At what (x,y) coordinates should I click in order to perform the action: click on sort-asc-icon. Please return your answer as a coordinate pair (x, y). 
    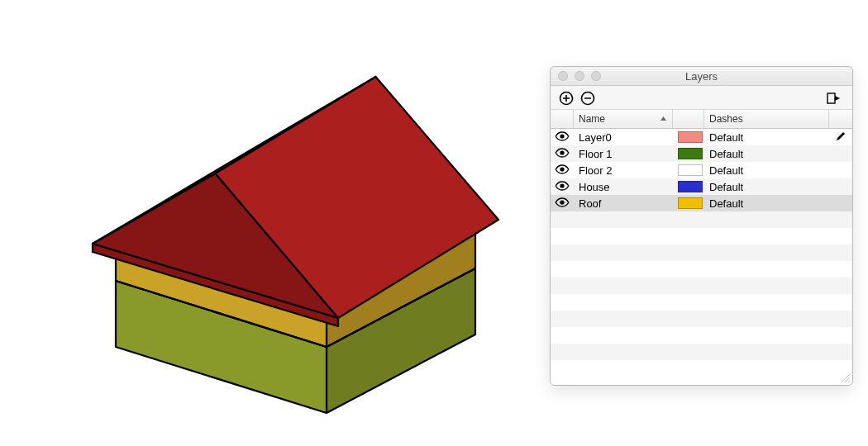
    Looking at the image, I should click on (663, 119).